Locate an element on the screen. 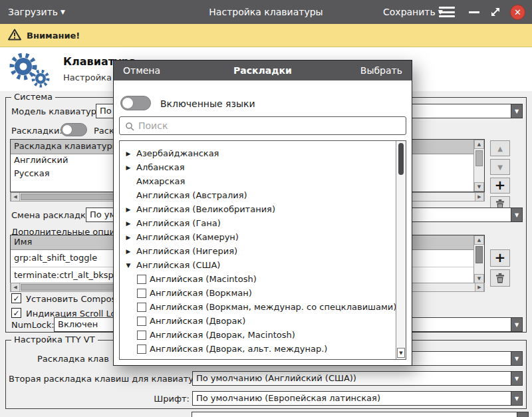 Image resolution: width=532 pixels, height=417 pixels. font-label: Шрифт: is located at coordinates (99, 399).